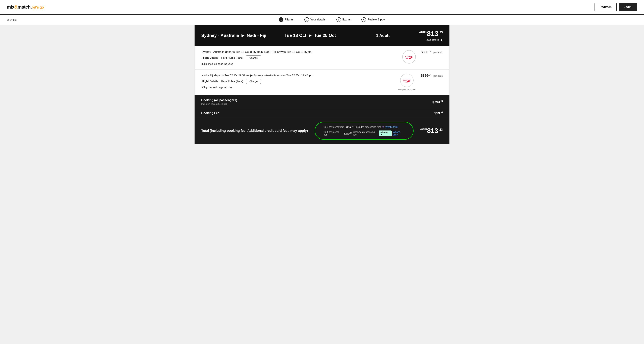 This screenshot has width=644, height=344. Describe the element at coordinates (347, 20) in the screenshot. I see `step-3-label: Extras.` at that location.